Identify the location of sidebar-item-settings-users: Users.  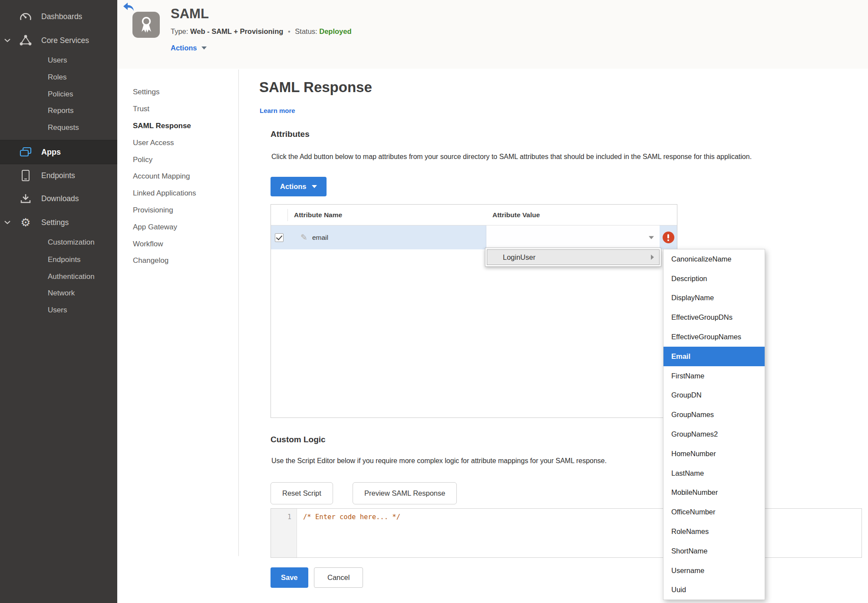
(80, 310).